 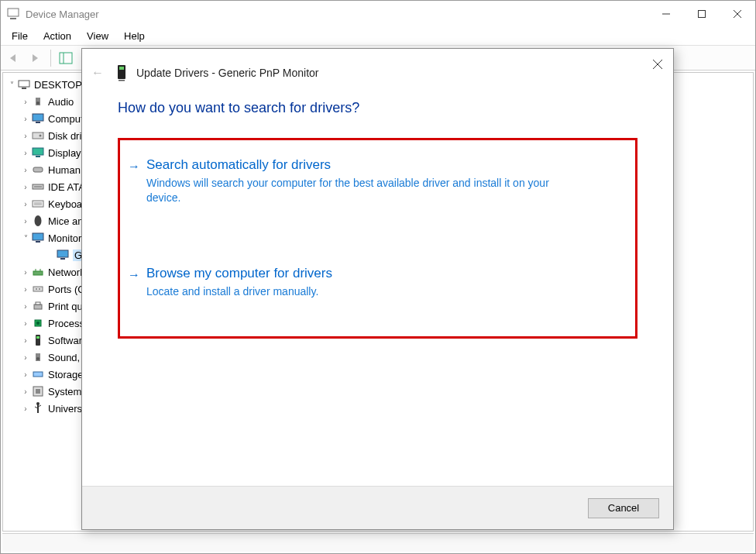 What do you see at coordinates (378, 108) in the screenshot?
I see `dialog-question: How do you want to search for drivers?` at bounding box center [378, 108].